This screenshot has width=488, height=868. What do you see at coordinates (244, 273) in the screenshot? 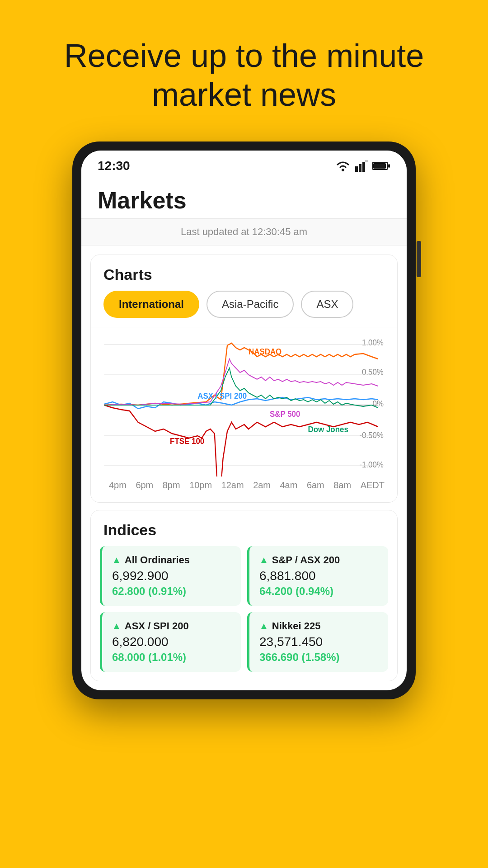
I see `charts-title: Charts` at bounding box center [244, 273].